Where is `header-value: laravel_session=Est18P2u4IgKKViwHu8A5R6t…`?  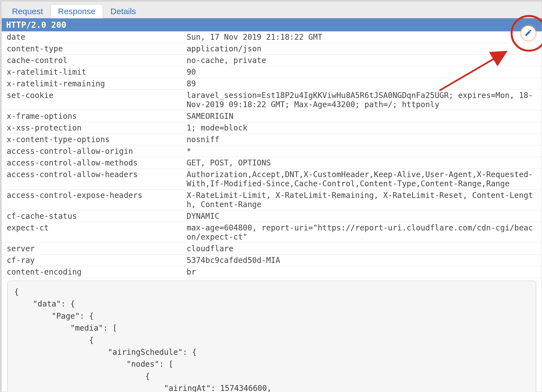 header-value: laravel_session=Est18P2u4IgKKViwHu8A5R6t… is located at coordinates (363, 100).